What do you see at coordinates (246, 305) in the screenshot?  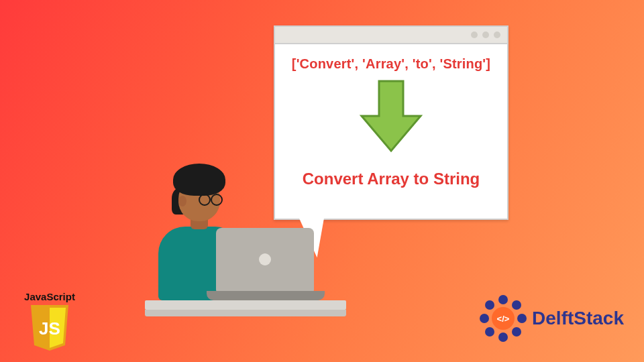 I see `desk` at bounding box center [246, 305].